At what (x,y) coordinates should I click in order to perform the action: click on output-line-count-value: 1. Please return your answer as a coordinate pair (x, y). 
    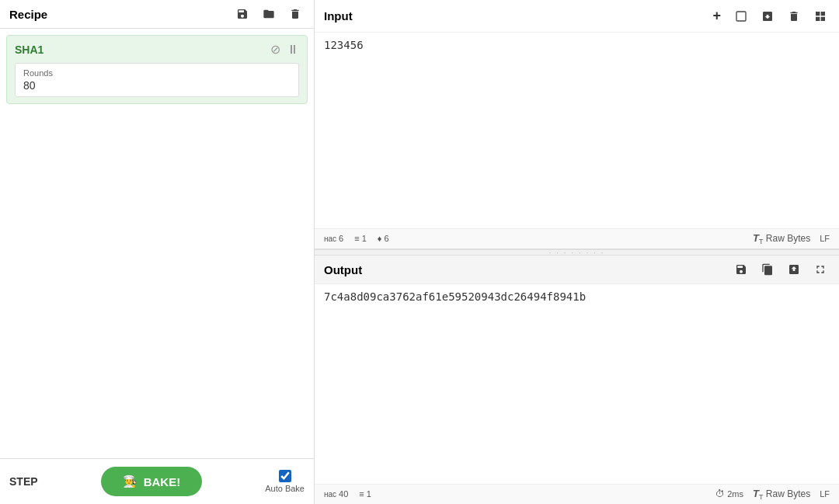
    Looking at the image, I should click on (369, 494).